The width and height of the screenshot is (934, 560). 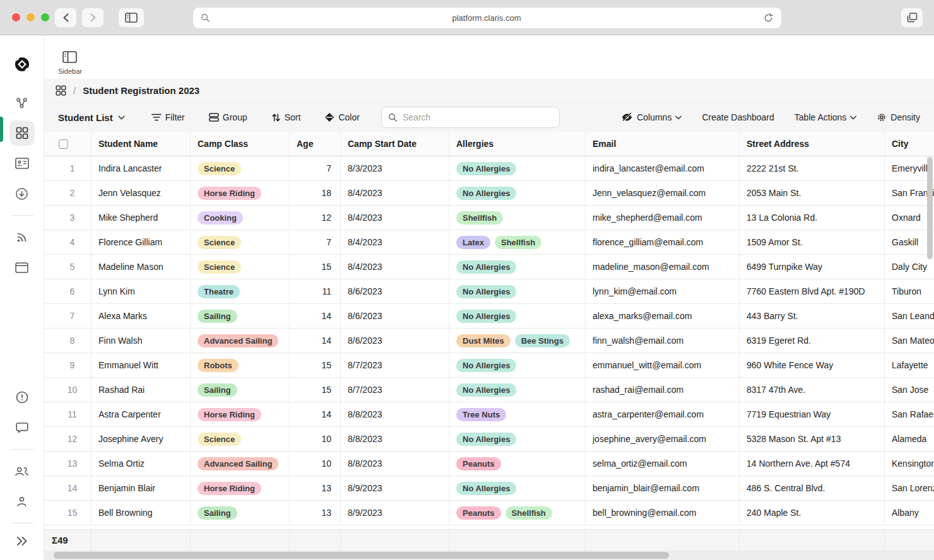 What do you see at coordinates (812, 414) in the screenshot?
I see `street-address-cell: 7719 Equestrian Way` at bounding box center [812, 414].